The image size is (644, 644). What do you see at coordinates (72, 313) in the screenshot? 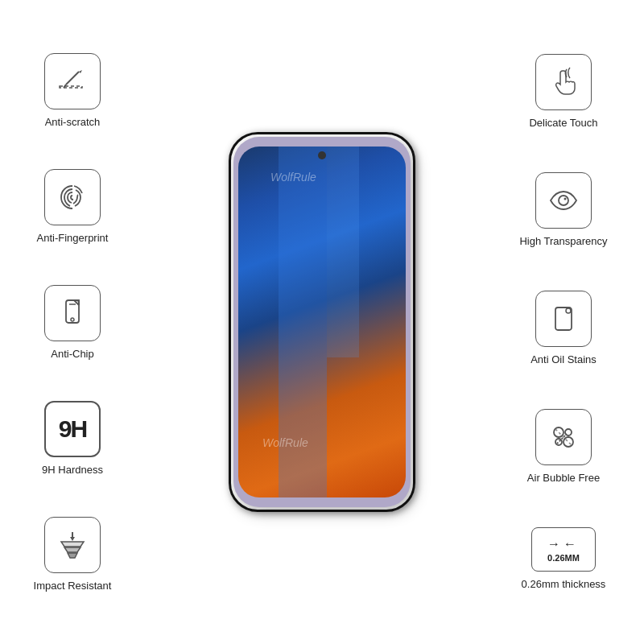
I see `phone-chip-icon` at bounding box center [72, 313].